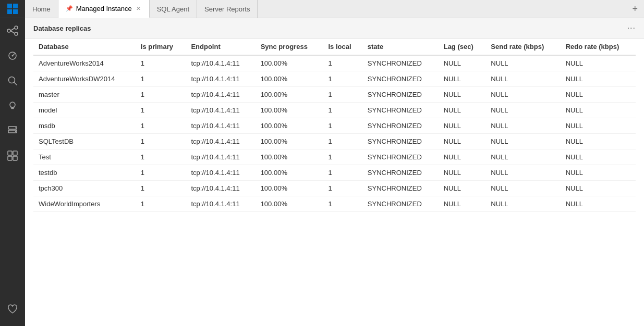  Describe the element at coordinates (13, 81) in the screenshot. I see `search-icon` at that location.